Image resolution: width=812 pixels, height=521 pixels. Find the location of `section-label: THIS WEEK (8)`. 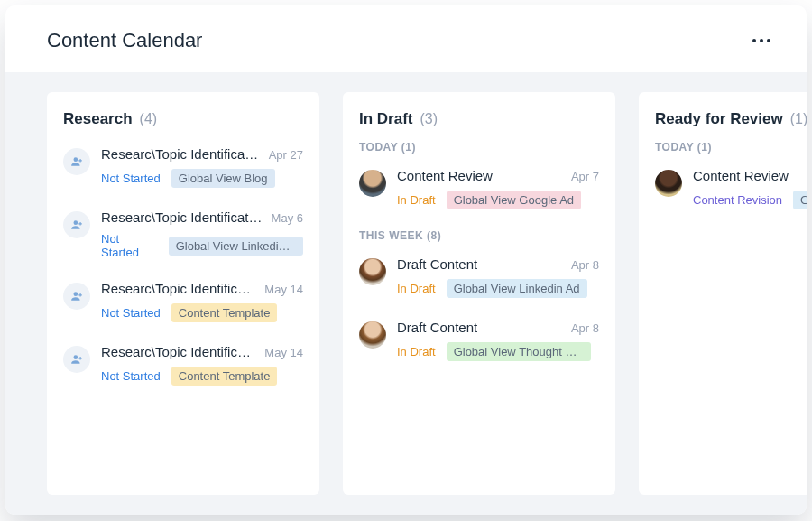

section-label: THIS WEEK (8) is located at coordinates (479, 236).